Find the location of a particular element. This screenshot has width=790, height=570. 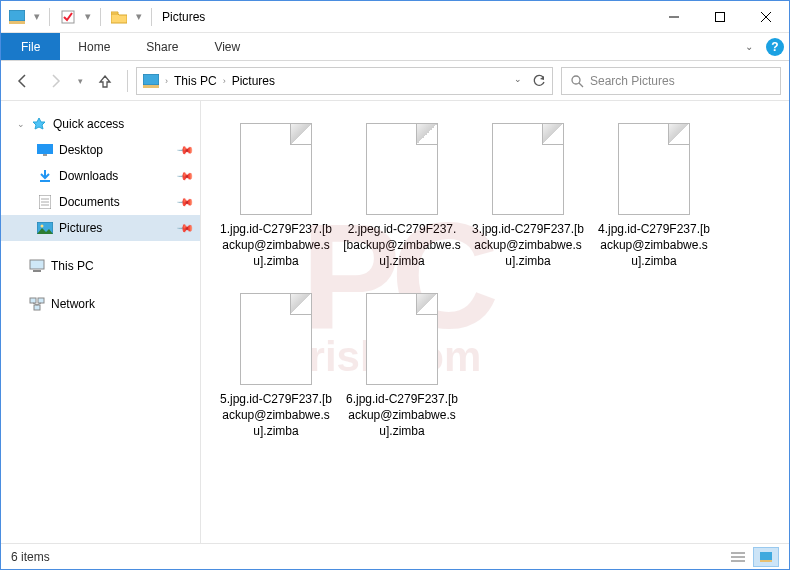

file-item: 5.jpg.id-C279F237.[backup@zimbabwe.su].z… is located at coordinates (276, 370).